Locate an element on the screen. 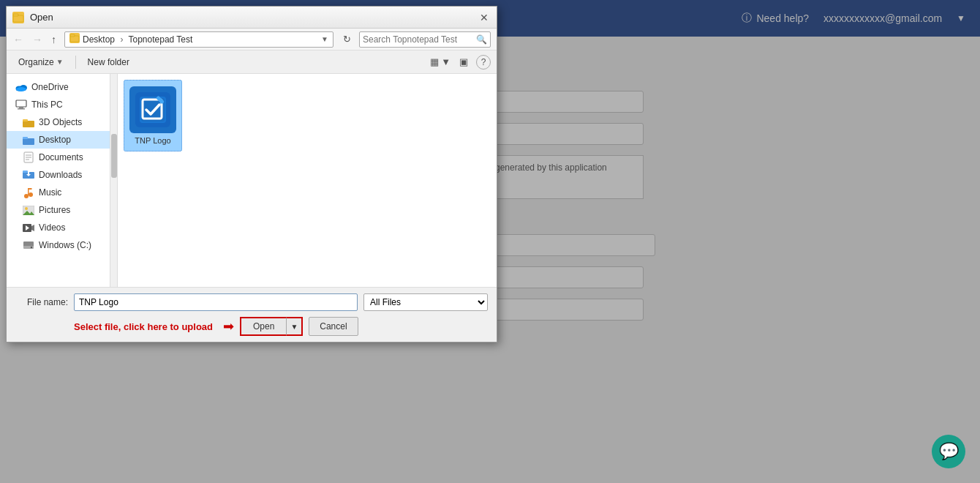  3d-objects-icon is located at coordinates (29, 122).